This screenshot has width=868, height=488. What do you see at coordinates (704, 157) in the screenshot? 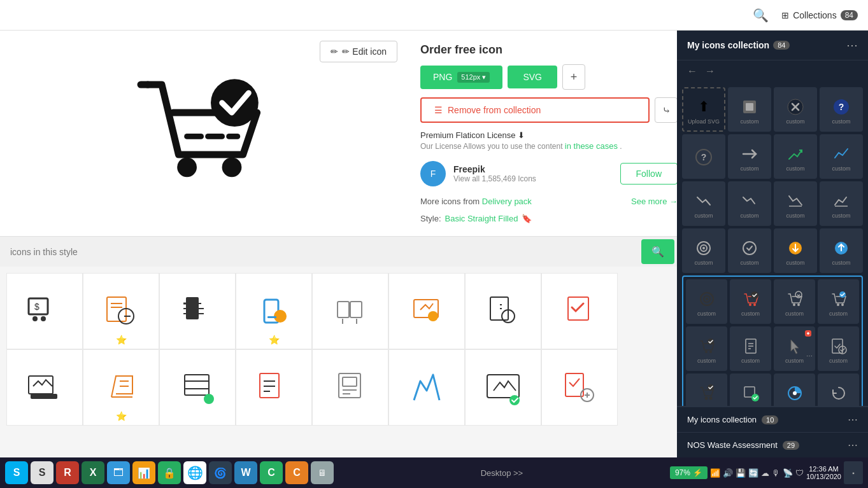
I see `panel-icon-question2: ?` at bounding box center [704, 157].